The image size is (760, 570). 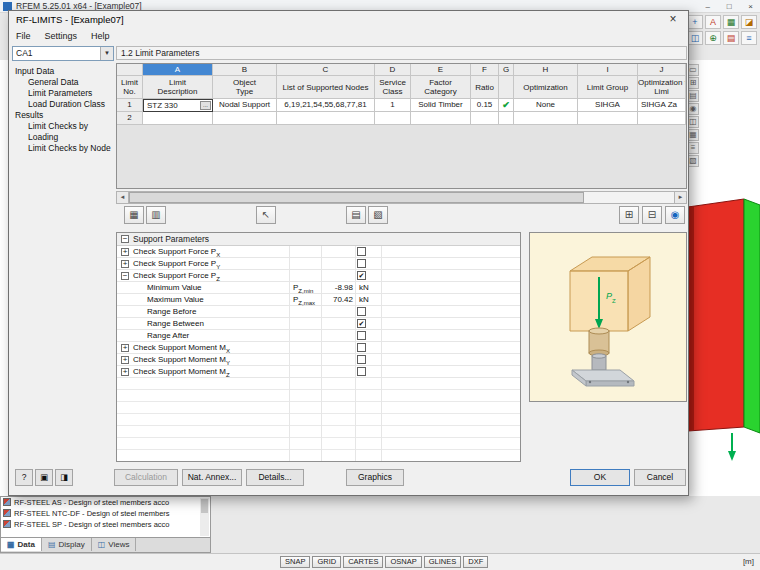 What do you see at coordinates (106, 503) in the screenshot?
I see `module-list-item: RF-STEEL AS - Design of steel members ac…` at bounding box center [106, 503].